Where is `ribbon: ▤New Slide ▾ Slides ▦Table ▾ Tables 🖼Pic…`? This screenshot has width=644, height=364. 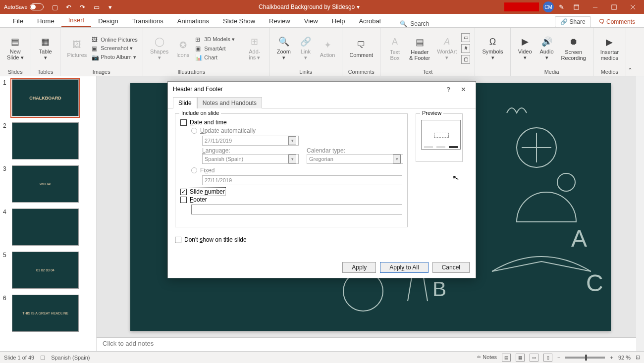
ribbon: ▤New Slide ▾ Slides ▦Table ▾ Tables 🖼Pic… is located at coordinates (322, 52).